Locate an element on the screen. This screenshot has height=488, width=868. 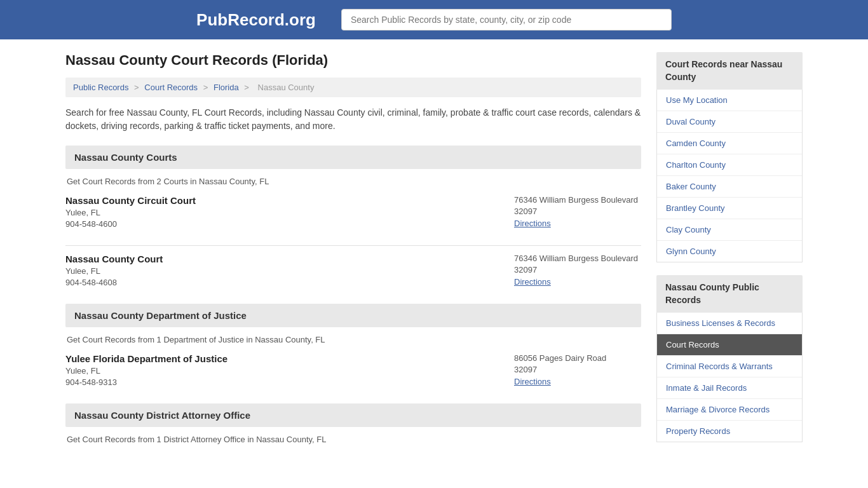
doj-section-desc: Get Court Records from 1 Department of J… is located at coordinates (353, 339).